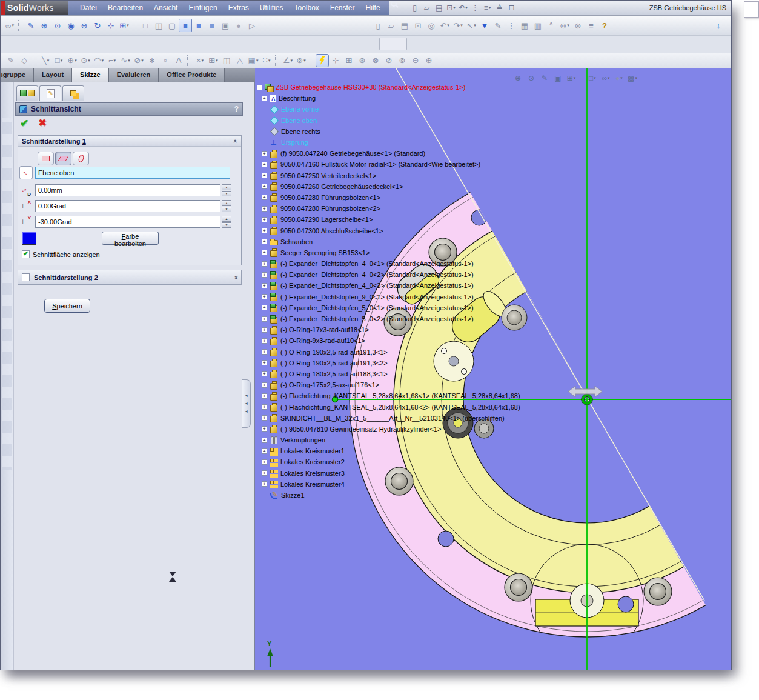 This screenshot has height=700, width=759. What do you see at coordinates (393, 44) in the screenshot?
I see `toolbar-fragment` at bounding box center [393, 44].